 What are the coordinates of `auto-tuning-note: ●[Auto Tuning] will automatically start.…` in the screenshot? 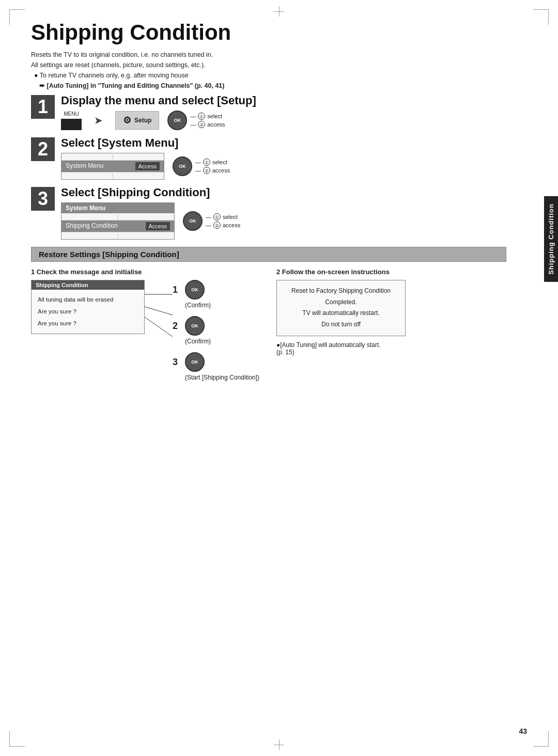 It's located at (392, 349).